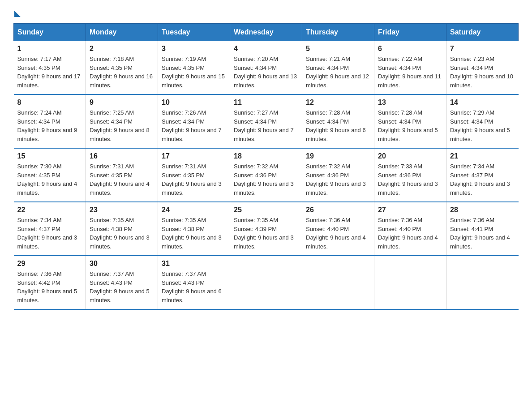 This screenshot has height=411, width=532. Describe the element at coordinates (266, 103) in the screenshot. I see `day-number: 11` at that location.